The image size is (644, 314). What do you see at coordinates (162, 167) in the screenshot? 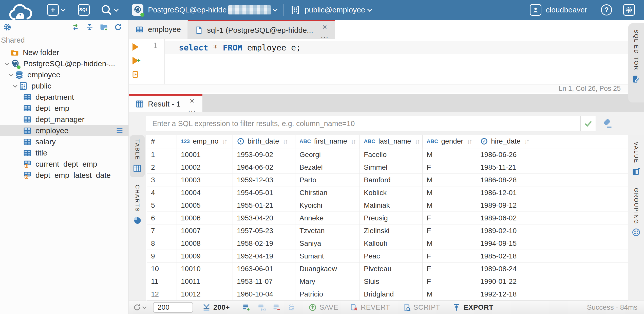
I see `row-number-cell: 2` at bounding box center [162, 167].